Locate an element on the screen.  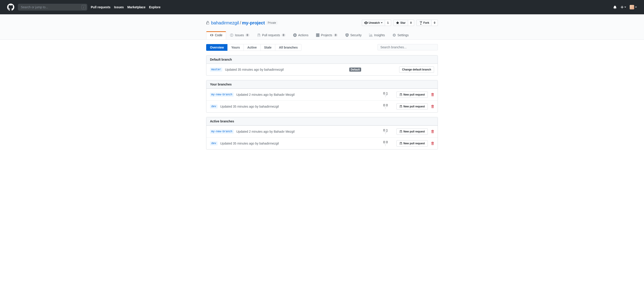
subnav-overview: Overview is located at coordinates (217, 48).